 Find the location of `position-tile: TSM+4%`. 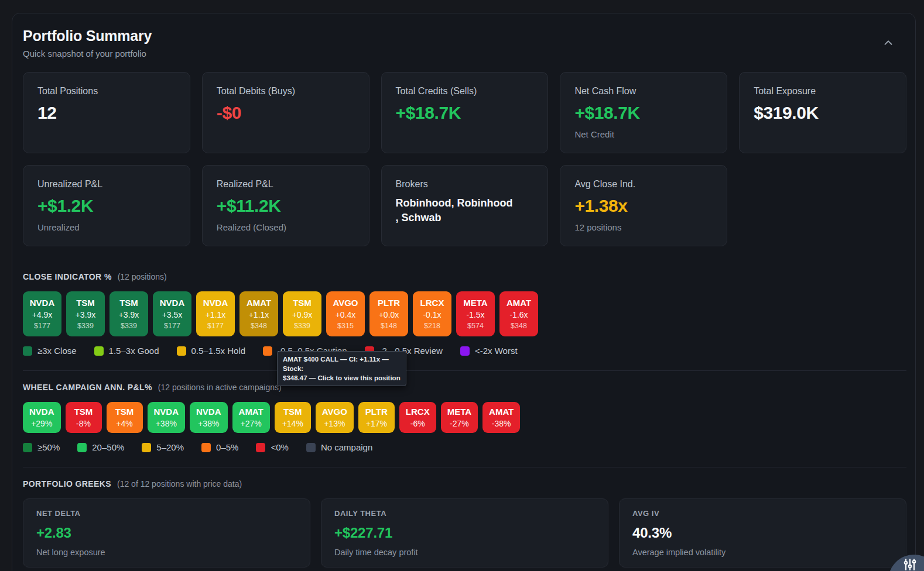

position-tile: TSM+4% is located at coordinates (125, 418).